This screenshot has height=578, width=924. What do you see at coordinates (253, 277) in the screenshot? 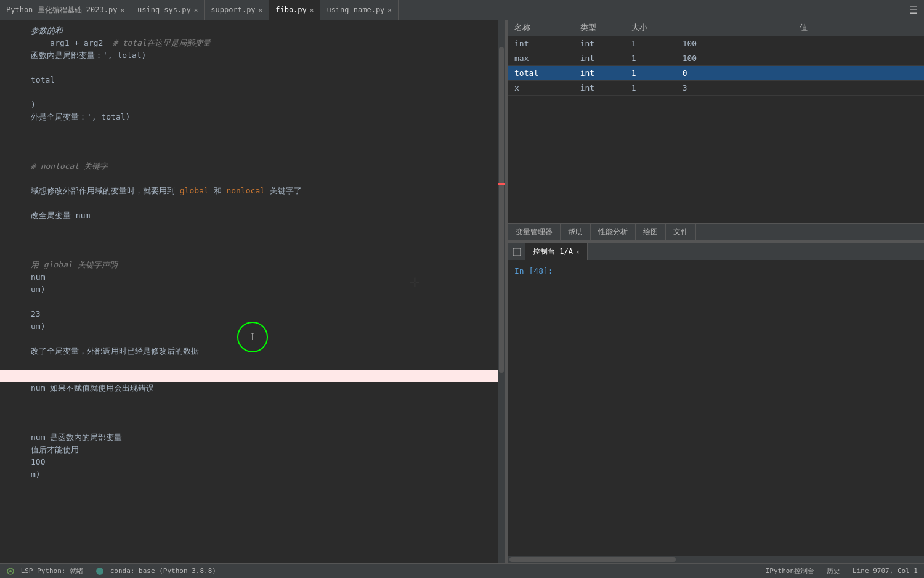
I see `code-line: num` at bounding box center [253, 277].